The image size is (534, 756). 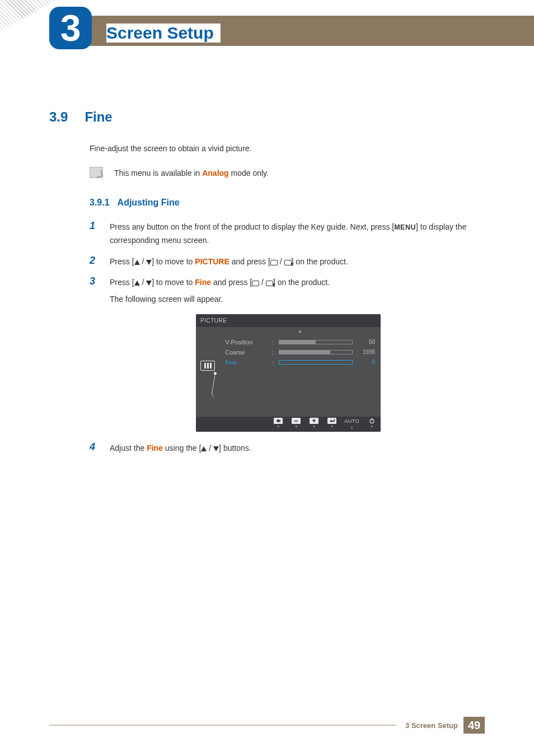 I want to click on osd-footer-minus: ▼, so click(x=296, y=424).